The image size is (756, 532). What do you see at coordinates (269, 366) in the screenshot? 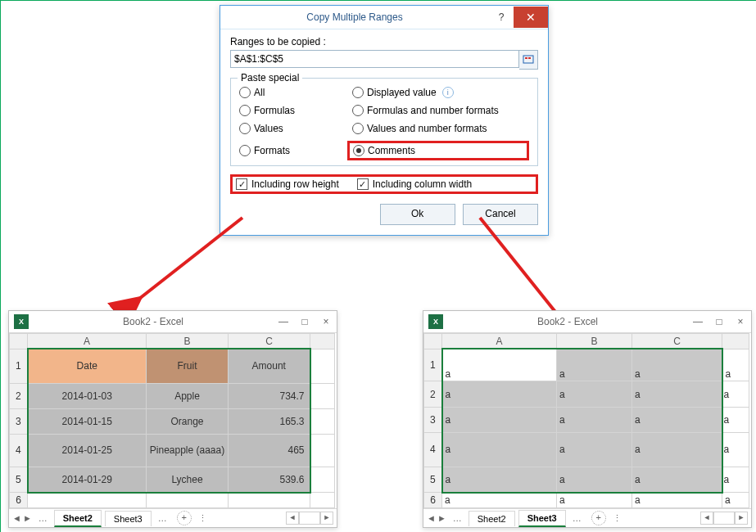
I see `cell: Amount` at bounding box center [269, 366].